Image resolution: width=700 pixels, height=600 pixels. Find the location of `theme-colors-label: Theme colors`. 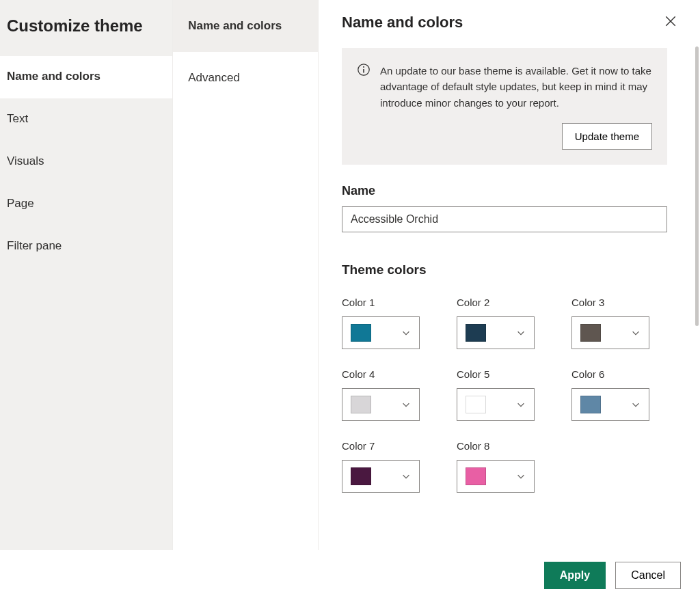

theme-colors-label: Theme colors is located at coordinates (504, 270).